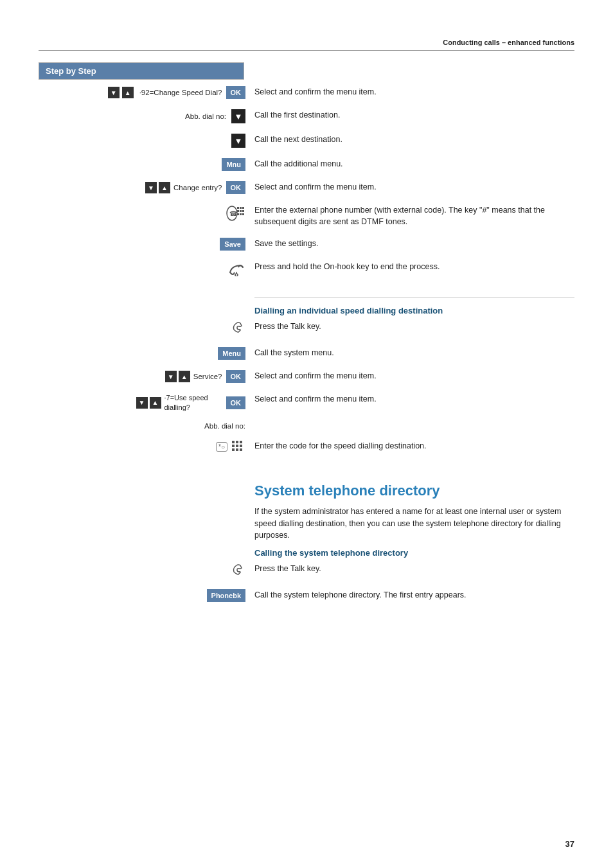 Image resolution: width=613 pixels, height=868 pixels. I want to click on phone-keypad-icon: ☎, so click(235, 213).